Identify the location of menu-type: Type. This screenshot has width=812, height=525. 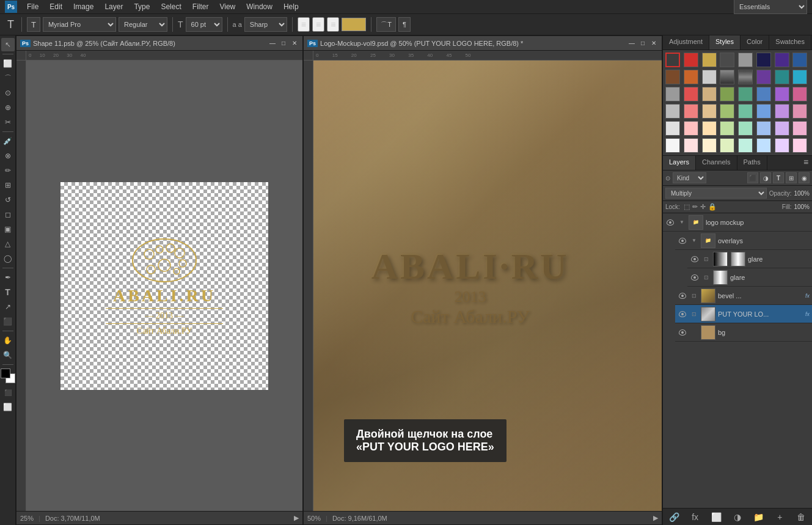
(142, 7).